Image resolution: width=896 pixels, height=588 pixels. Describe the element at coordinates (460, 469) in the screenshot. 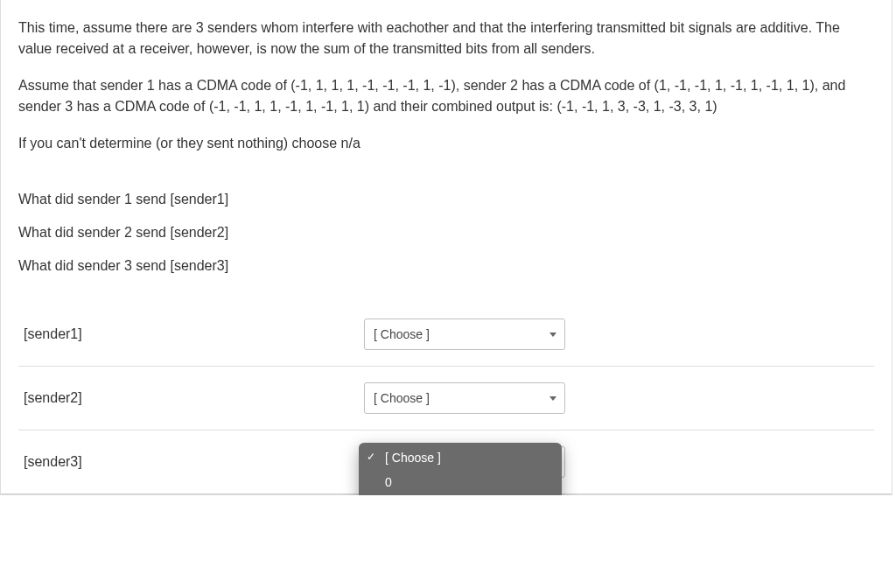

I see `dropdown-sender3: ✓ [ Choose ] 0 1, n/a -1,` at that location.